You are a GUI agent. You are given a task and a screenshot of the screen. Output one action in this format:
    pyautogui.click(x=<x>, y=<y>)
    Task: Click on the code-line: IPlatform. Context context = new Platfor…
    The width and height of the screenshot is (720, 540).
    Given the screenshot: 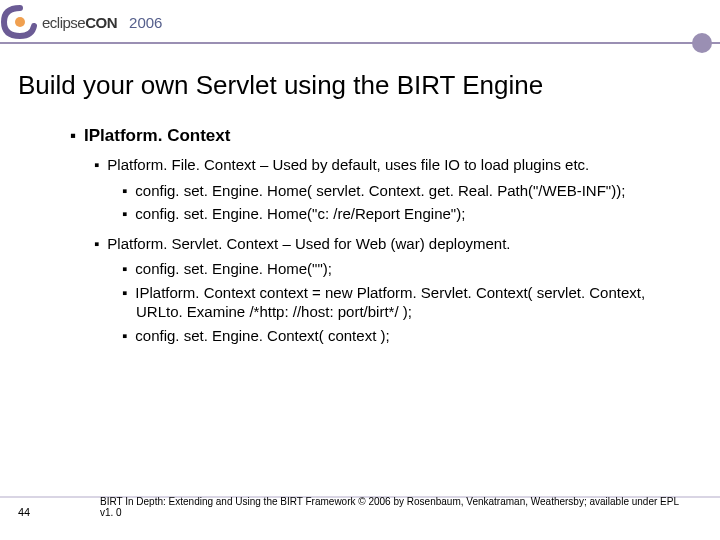 What is the action you would take?
    pyautogui.click(x=401, y=302)
    